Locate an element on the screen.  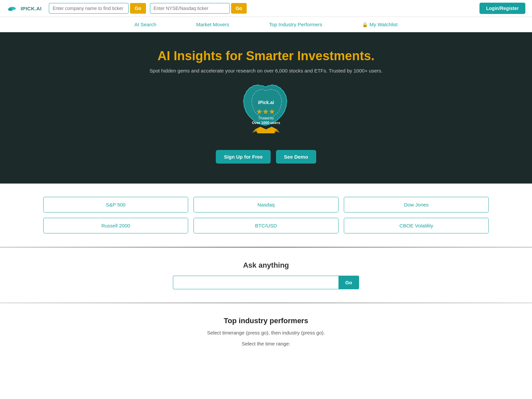
ask-input is located at coordinates (256, 283).